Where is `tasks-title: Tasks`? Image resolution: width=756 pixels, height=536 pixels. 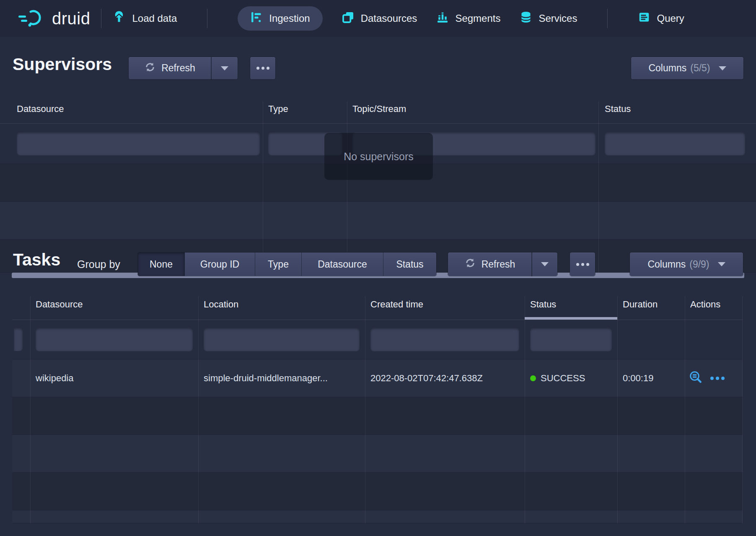
tasks-title: Tasks is located at coordinates (37, 260).